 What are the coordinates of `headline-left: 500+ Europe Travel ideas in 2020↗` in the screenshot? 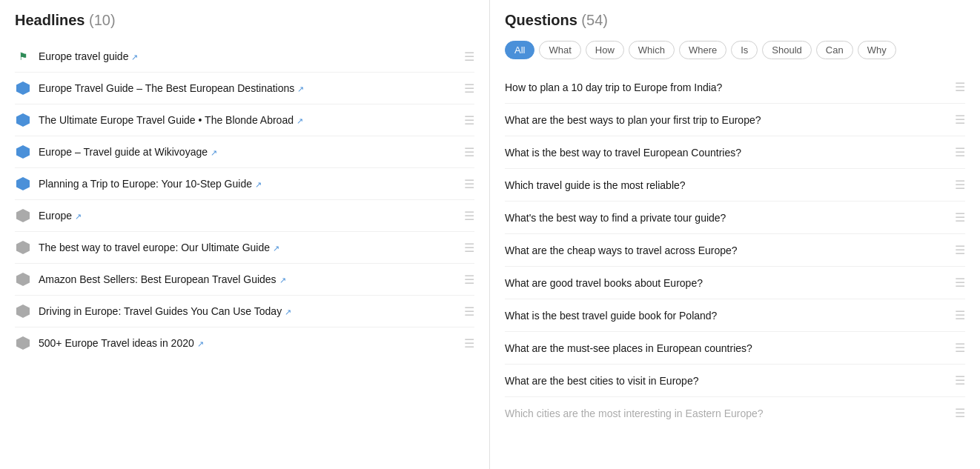 It's located at (239, 343).